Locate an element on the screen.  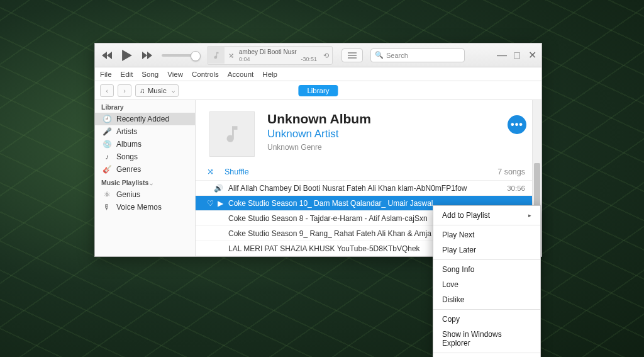
album-title: Unknown Album is located at coordinates (319, 119).